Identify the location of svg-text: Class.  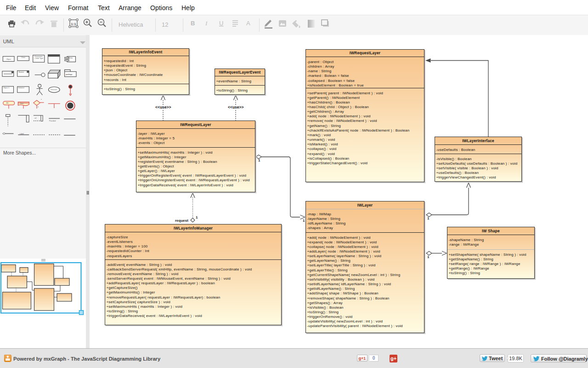
(23, 58).